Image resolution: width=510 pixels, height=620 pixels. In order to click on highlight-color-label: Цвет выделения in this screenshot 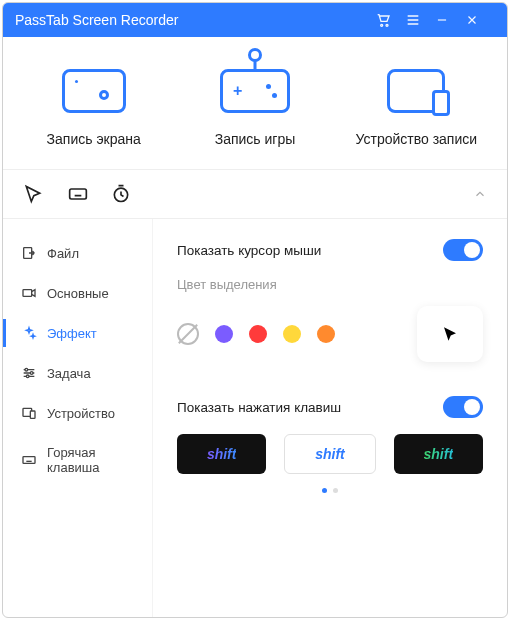, I will do `click(330, 284)`.